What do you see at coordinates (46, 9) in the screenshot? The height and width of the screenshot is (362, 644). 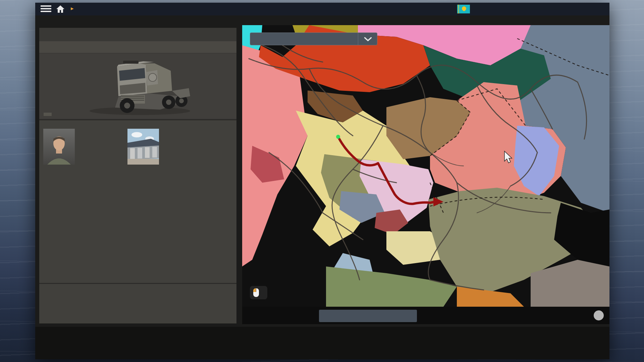 I see `menu-icon` at bounding box center [46, 9].